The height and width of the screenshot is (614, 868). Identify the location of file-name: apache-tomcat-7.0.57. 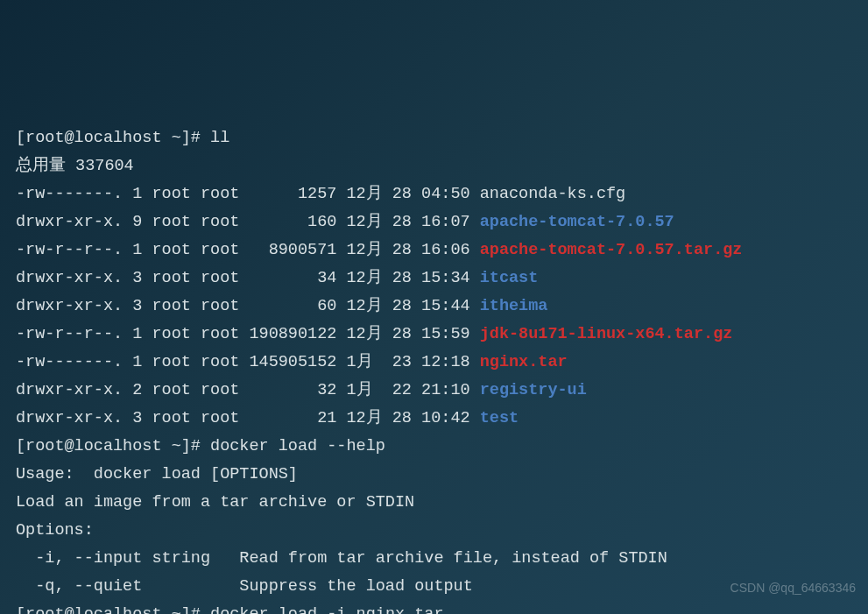
(577, 222).